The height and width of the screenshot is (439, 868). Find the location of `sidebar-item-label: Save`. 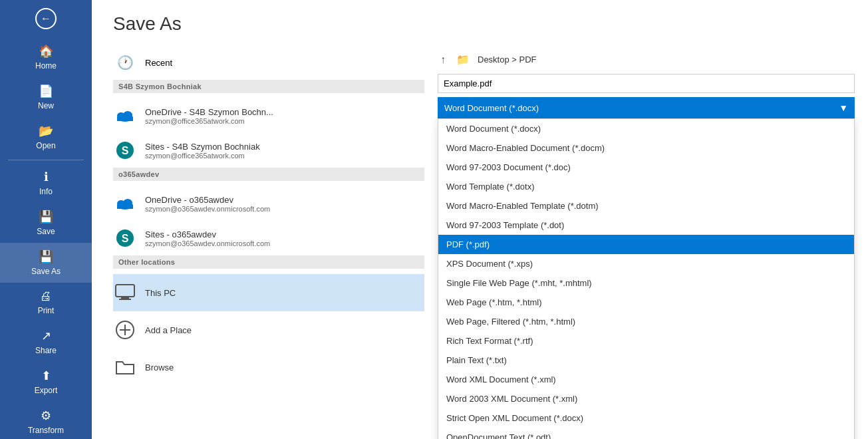

sidebar-item-label: Save is located at coordinates (45, 231).